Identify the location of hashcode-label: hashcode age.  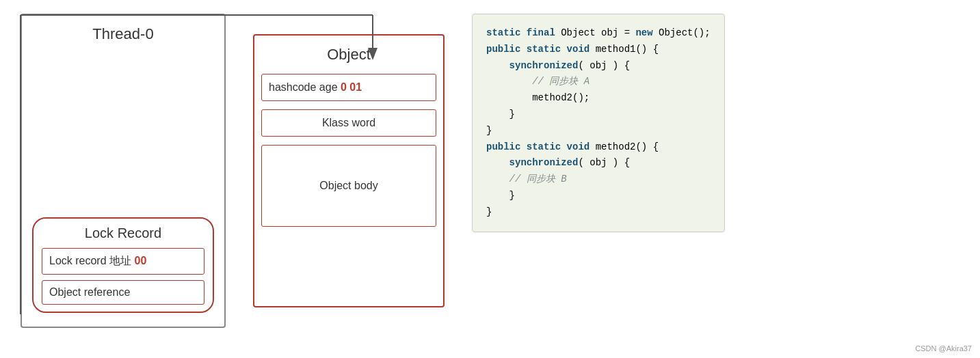
(305, 87).